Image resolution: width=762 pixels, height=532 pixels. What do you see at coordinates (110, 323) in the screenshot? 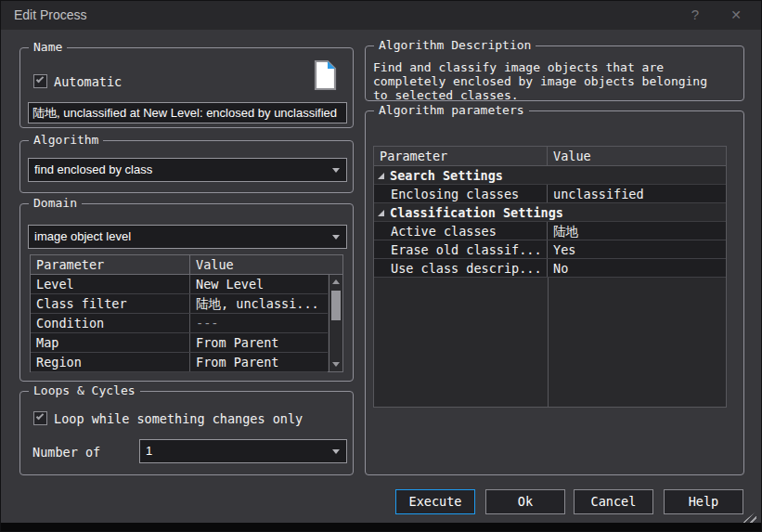
I see `cell-parameter: Condition` at bounding box center [110, 323].